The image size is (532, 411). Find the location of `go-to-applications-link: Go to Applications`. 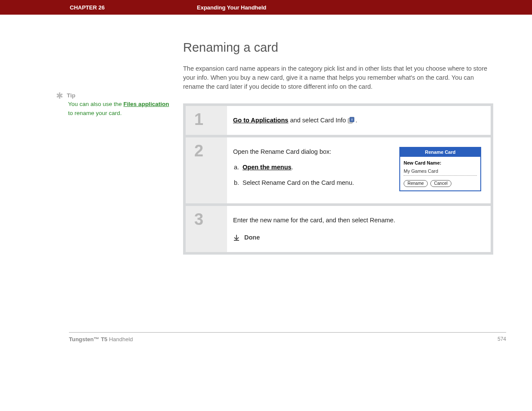

go-to-applications-link: Go to Applications is located at coordinates (261, 120).